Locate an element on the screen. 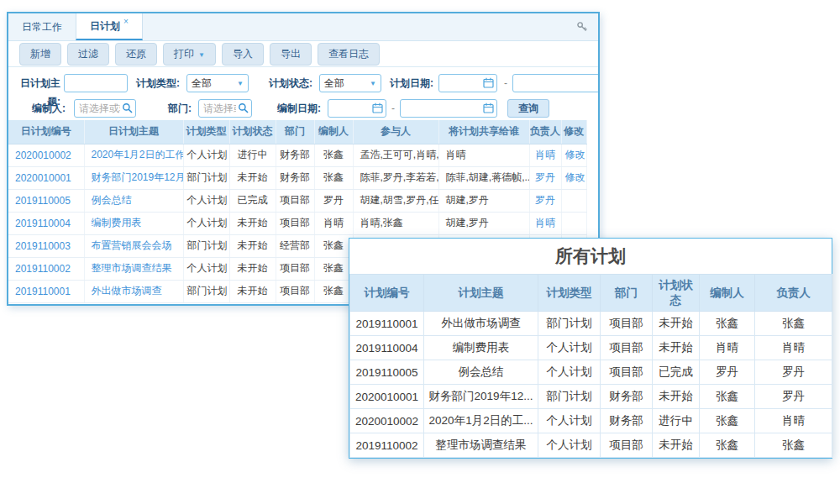  plan-id: 2020010002 is located at coordinates (387, 422).